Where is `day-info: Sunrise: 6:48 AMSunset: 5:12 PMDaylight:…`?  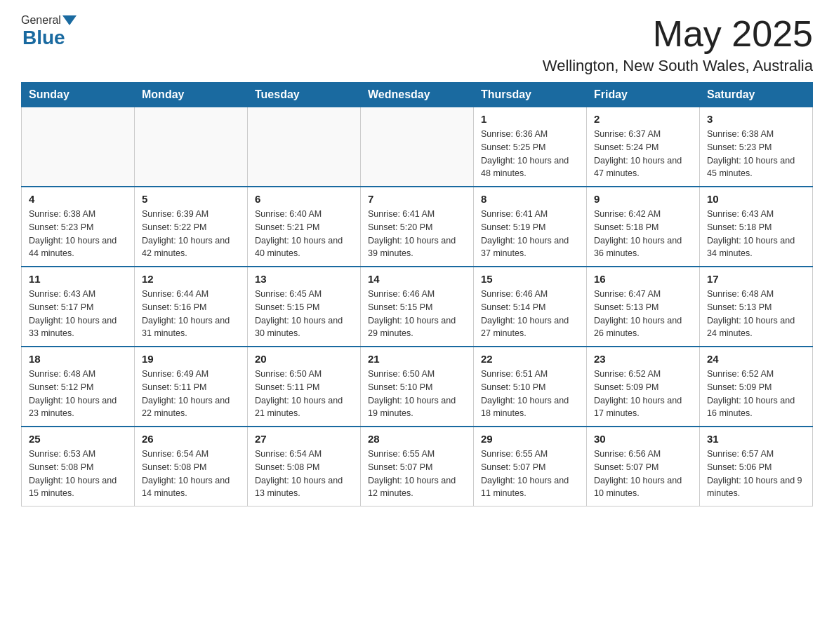 day-info: Sunrise: 6:48 AMSunset: 5:12 PMDaylight:… is located at coordinates (78, 394).